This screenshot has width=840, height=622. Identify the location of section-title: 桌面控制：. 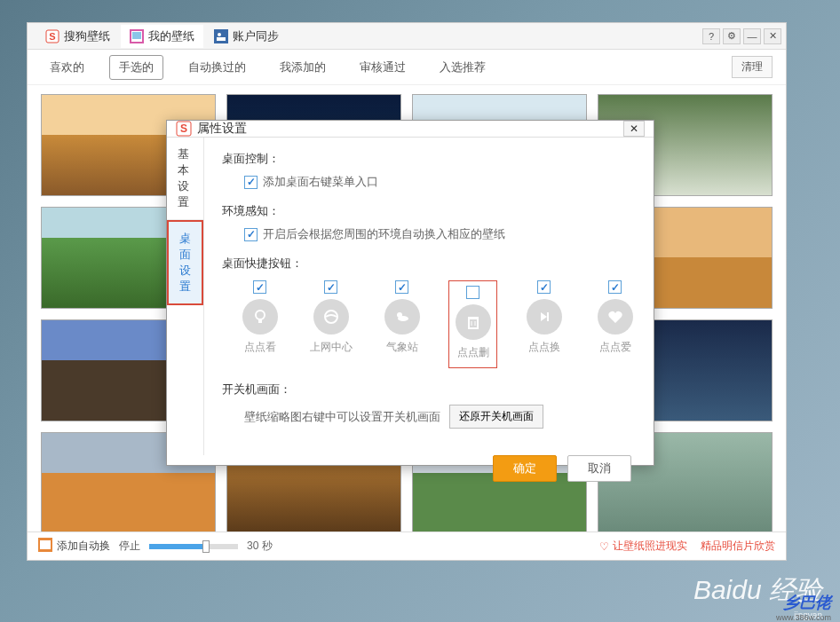
(431, 159).